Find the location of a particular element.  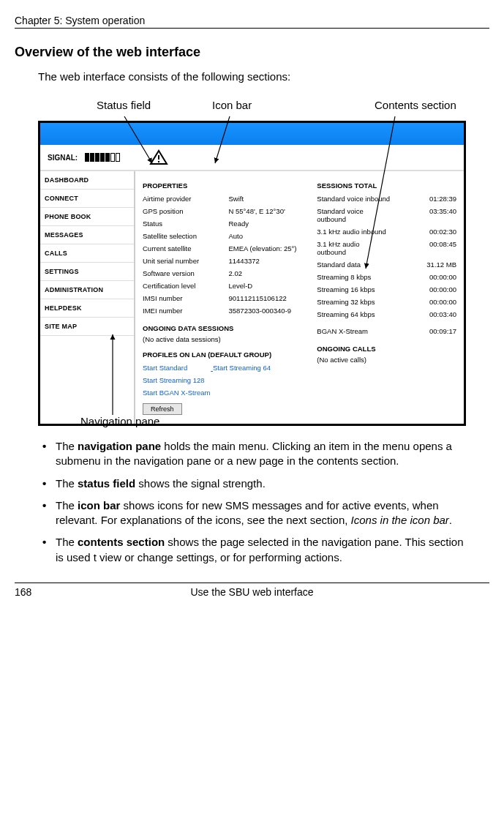

sess-key: 3.1 kHz audio outbound is located at coordinates (353, 248).